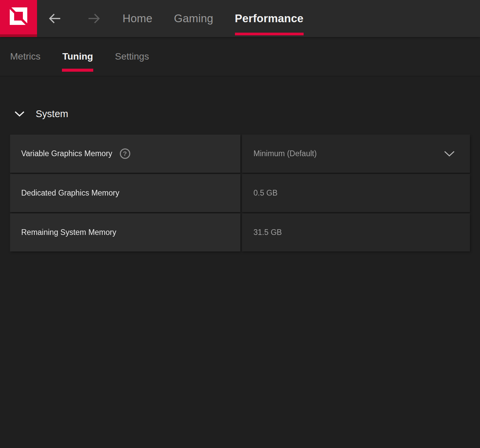  I want to click on subtab-metrics: Metrics, so click(25, 57).